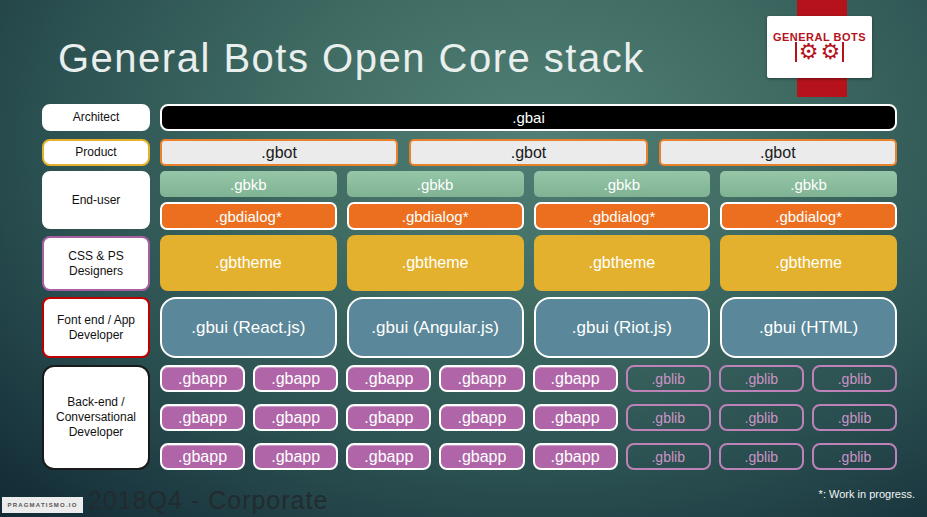 This screenshot has width=927, height=517. What do you see at coordinates (436, 328) in the screenshot?
I see `gbui-box: .gbui (Angular.js)` at bounding box center [436, 328].